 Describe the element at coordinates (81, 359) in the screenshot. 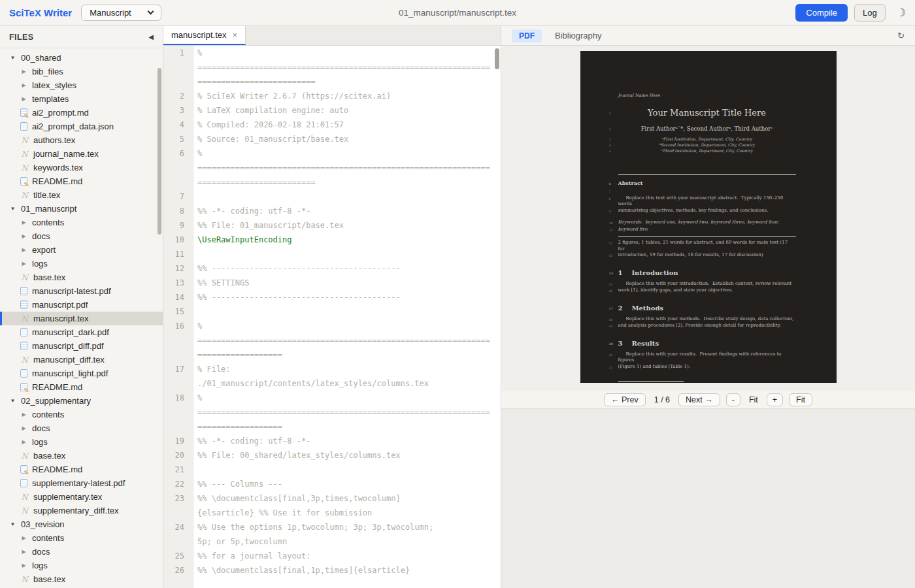

I see `file-tree-item-manuscript-diff-tex: Nmanuscript_diff.tex` at that location.